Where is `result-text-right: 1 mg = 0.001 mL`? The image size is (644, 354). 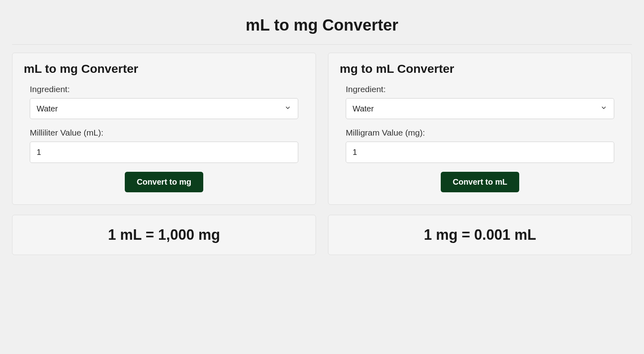 result-text-right: 1 mg = 0.001 mL is located at coordinates (480, 235).